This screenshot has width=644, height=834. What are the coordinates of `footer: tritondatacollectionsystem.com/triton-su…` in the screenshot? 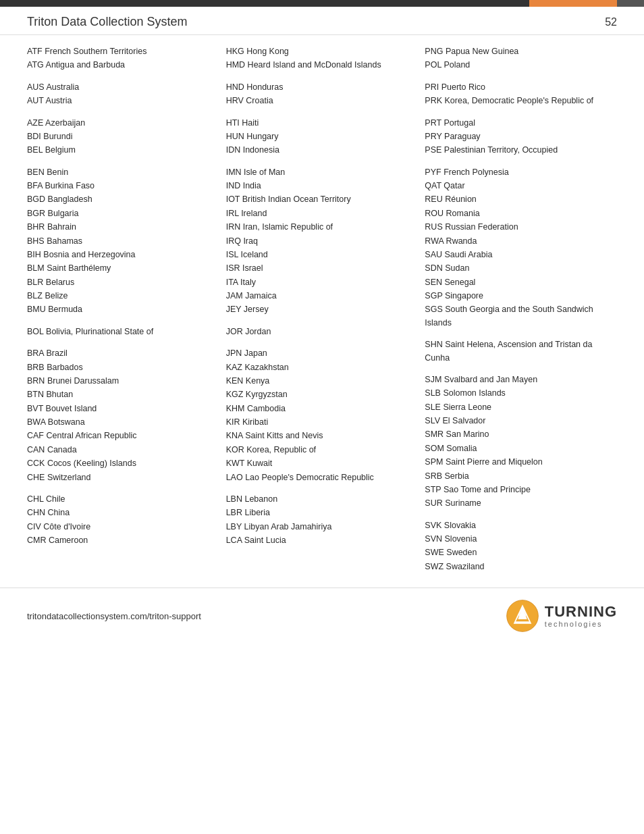 It's located at (322, 616).